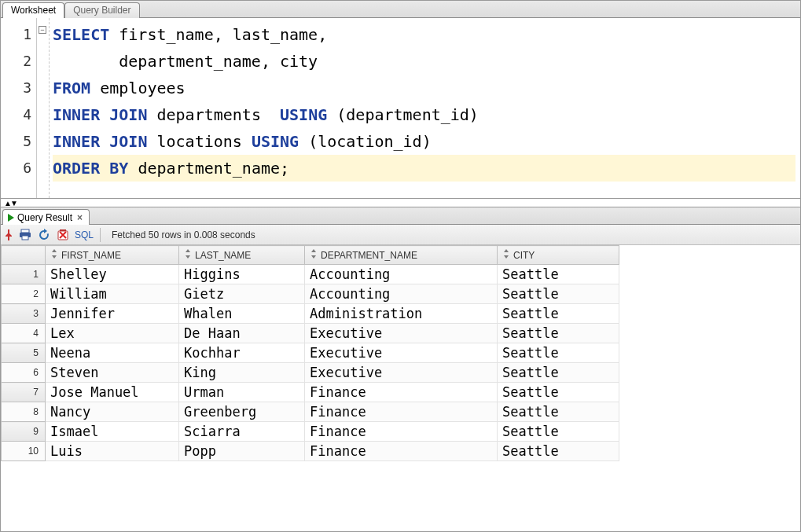 This screenshot has width=801, height=532. What do you see at coordinates (401, 235) in the screenshot?
I see `result-toolbar: SQL Fetched 50 rows in 0.008 seconds` at bounding box center [401, 235].